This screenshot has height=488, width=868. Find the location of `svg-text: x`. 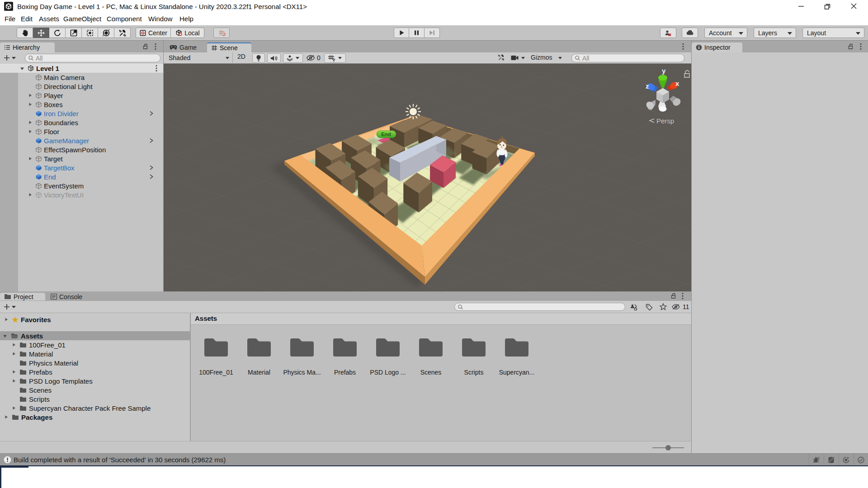

svg-text: x is located at coordinates (677, 83).